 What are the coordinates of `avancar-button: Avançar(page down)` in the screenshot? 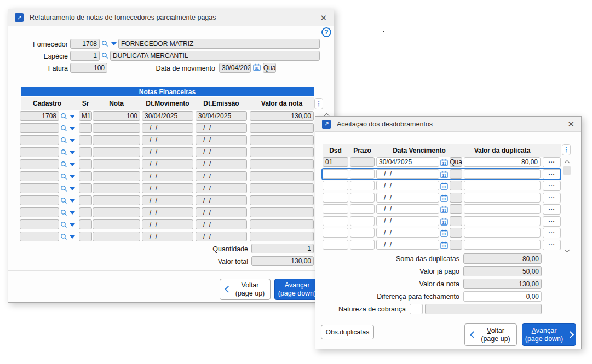 It's located at (549, 335).